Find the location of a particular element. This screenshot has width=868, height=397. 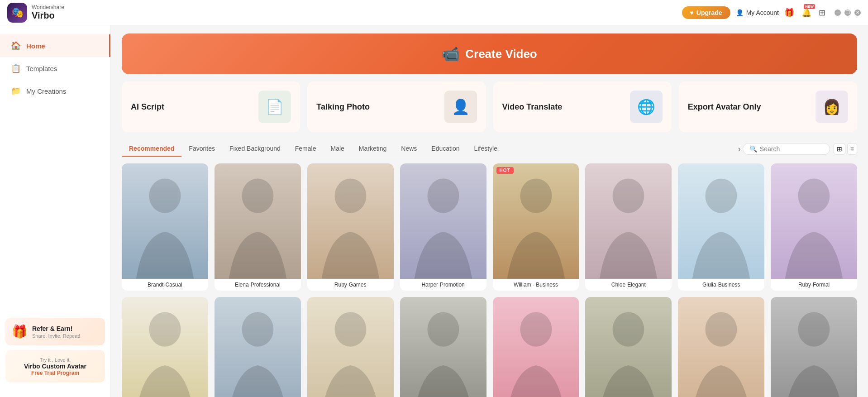

tab-favorites: Favorites is located at coordinates (202, 149).